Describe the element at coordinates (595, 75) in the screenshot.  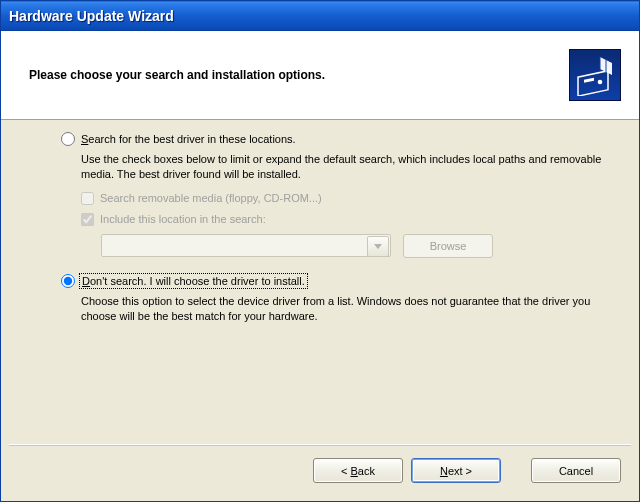
I see `wizard-icon` at that location.